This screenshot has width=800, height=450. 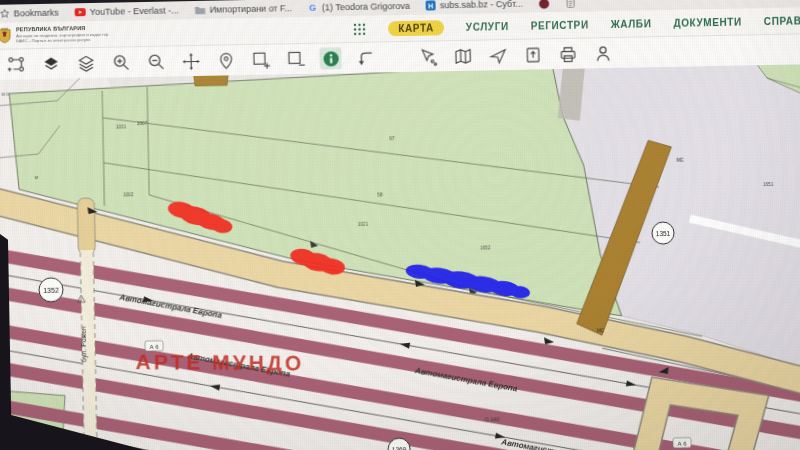 What do you see at coordinates (6, 36) in the screenshot?
I see `coat-of-arms-icon` at bounding box center [6, 36].